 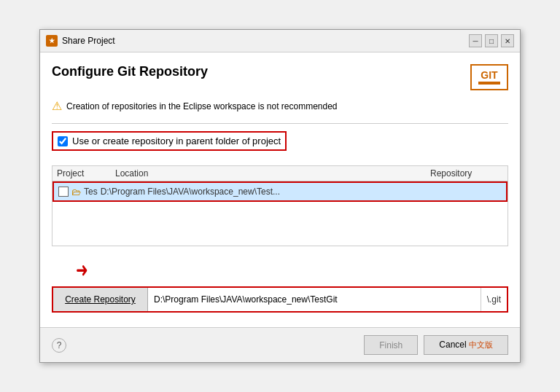 What do you see at coordinates (436, 345) in the screenshot?
I see `footer-right: Finish Cancel 中文版` at bounding box center [436, 345].